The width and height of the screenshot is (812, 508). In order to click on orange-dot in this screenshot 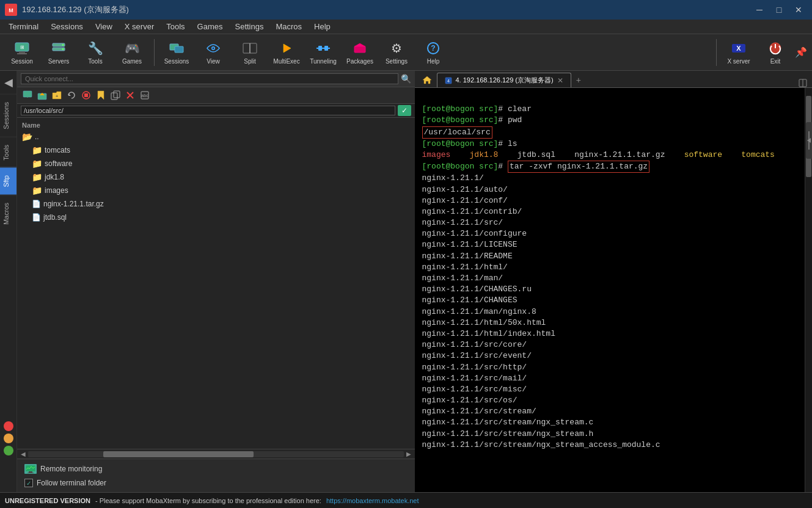, I will do `click(9, 438)`.